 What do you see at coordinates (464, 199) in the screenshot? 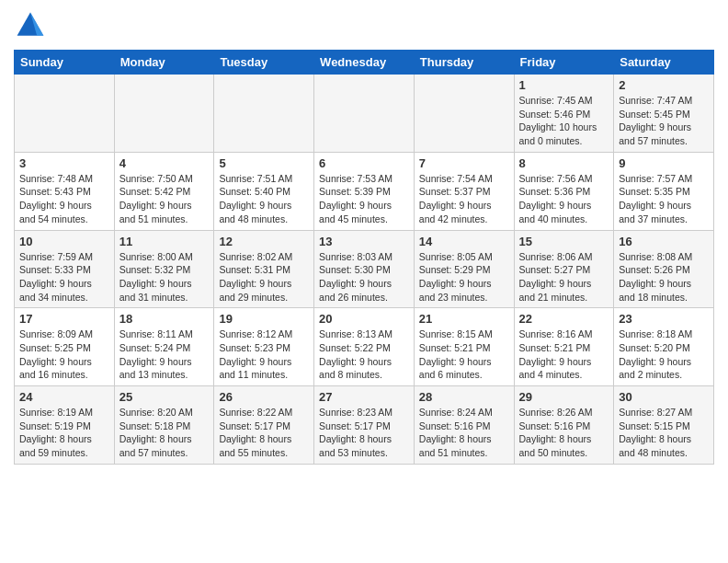
I see `day-info: Sunrise: 7:54 AM Sunset: 5:37 PM Dayligh…` at bounding box center [464, 199].